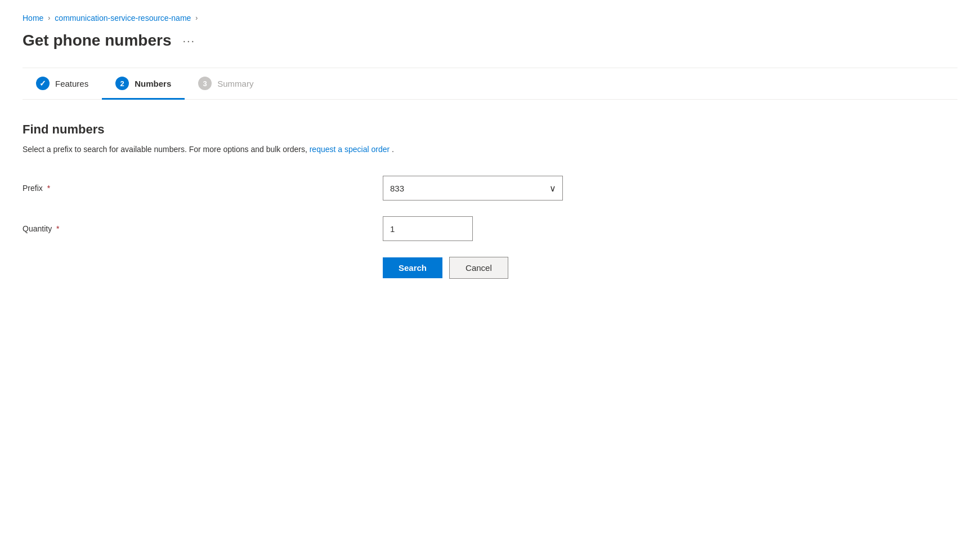  What do you see at coordinates (123, 18) in the screenshot?
I see `breadcrumb-service: communication-service-resource-name` at bounding box center [123, 18].